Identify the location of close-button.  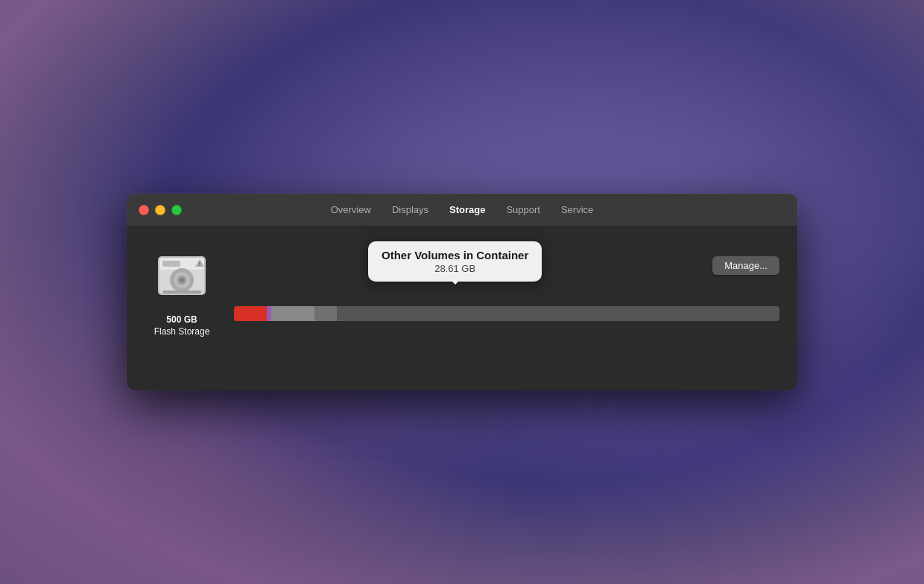
(144, 210).